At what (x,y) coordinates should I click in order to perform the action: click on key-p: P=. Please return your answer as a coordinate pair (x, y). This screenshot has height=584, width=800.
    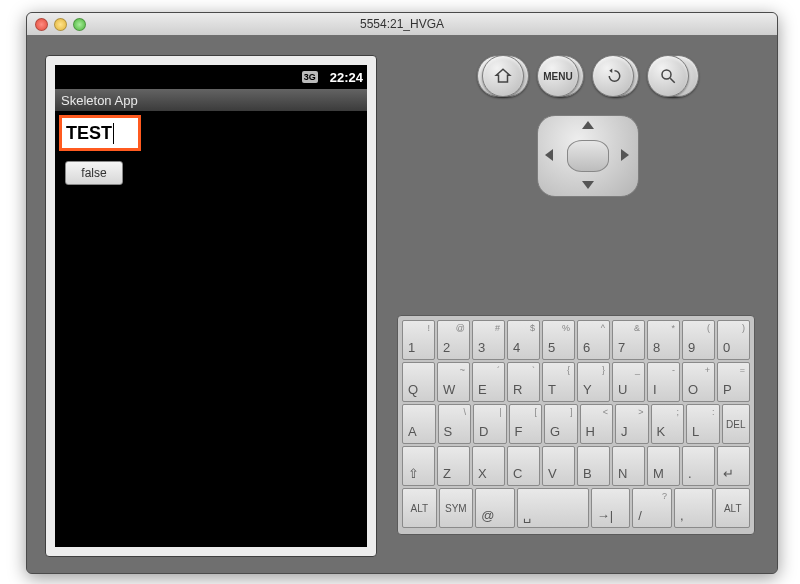
    Looking at the image, I should click on (734, 382).